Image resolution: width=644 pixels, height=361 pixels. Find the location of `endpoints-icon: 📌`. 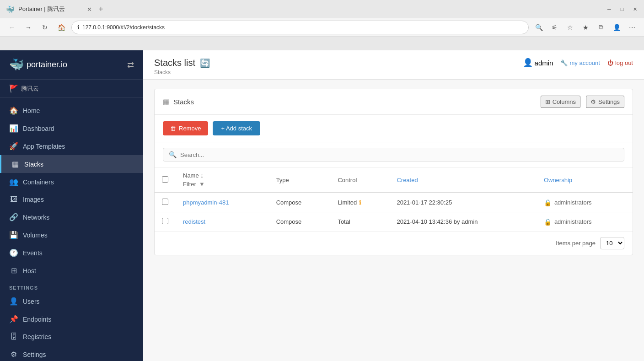

endpoints-icon: 📌 is located at coordinates (14, 319).